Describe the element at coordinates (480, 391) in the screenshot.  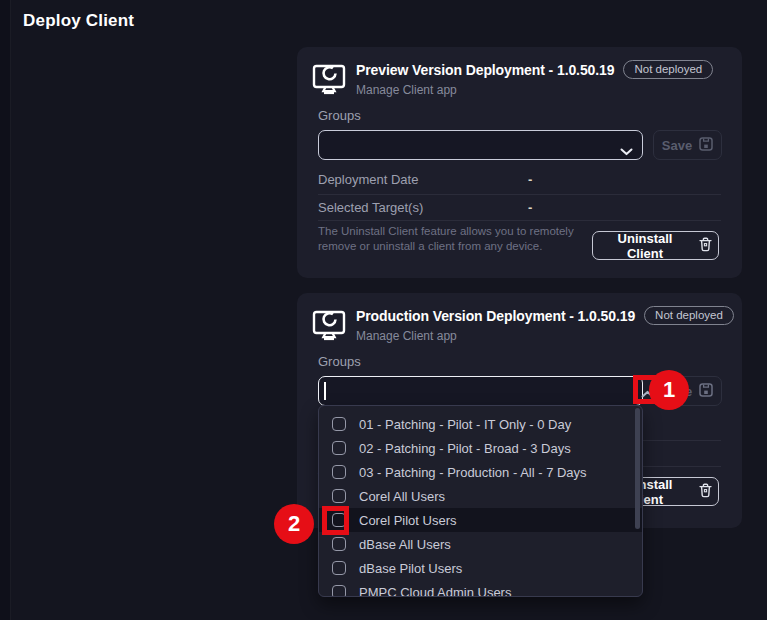
I see `groups-search-input` at that location.